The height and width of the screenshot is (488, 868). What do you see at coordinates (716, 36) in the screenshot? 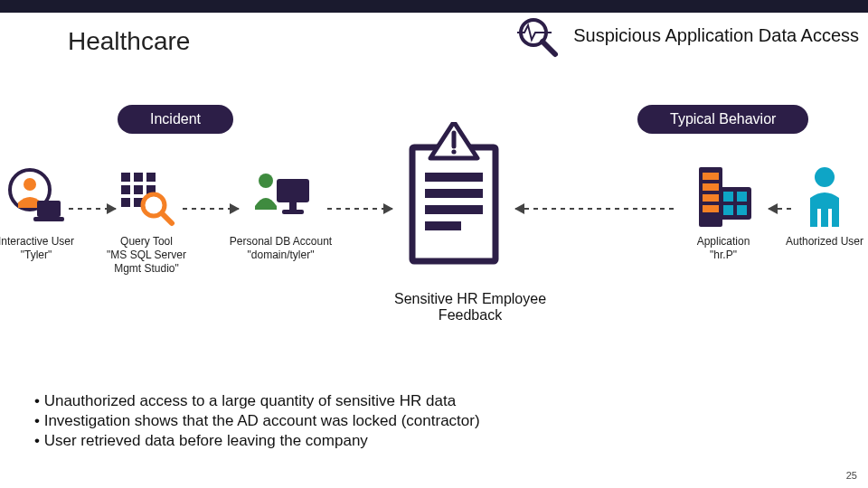
I see `page-title-right: Suspicious Application Data Access` at bounding box center [716, 36].